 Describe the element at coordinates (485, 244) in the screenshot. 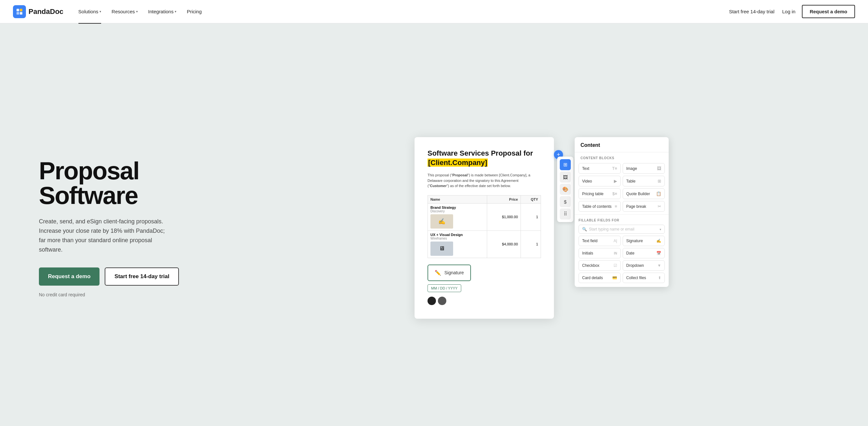

I see `table-row: UX + Visual Design Wireframes 🖥 $4,000.0…` at that location.